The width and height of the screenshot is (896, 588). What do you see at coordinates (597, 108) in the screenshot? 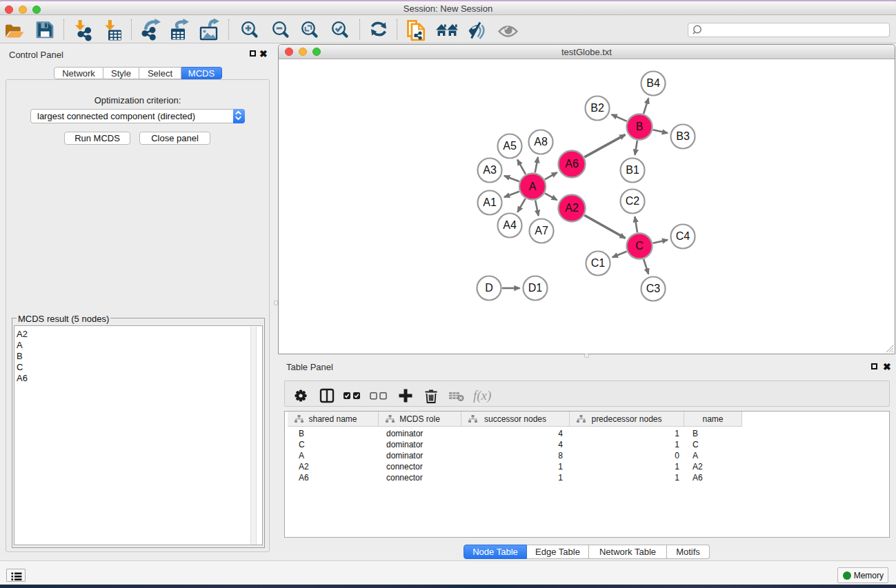
I see `svg-text: B2` at bounding box center [597, 108].